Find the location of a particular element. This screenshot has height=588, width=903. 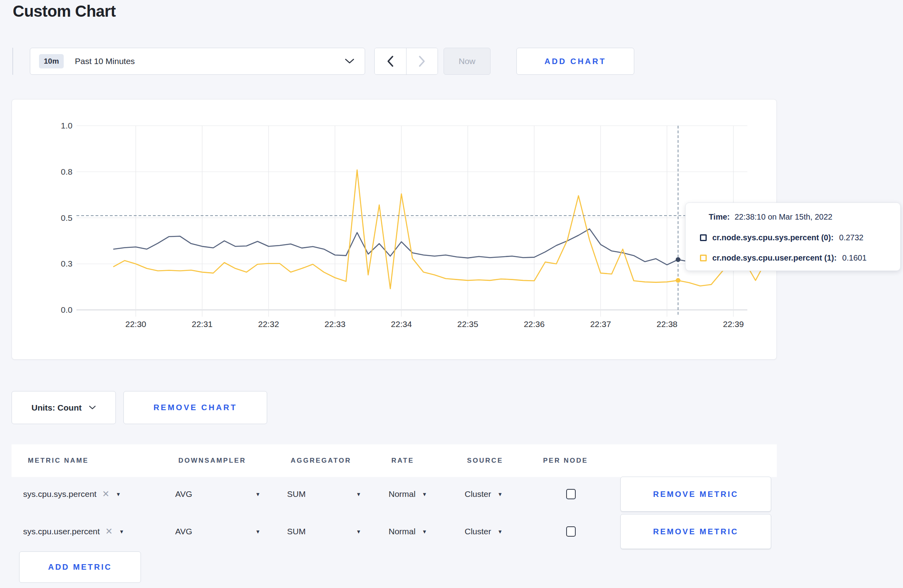

tooltip-series-row: cr.node.sys.cpu.sys.percent (0): 0.2732 is located at coordinates (796, 238).